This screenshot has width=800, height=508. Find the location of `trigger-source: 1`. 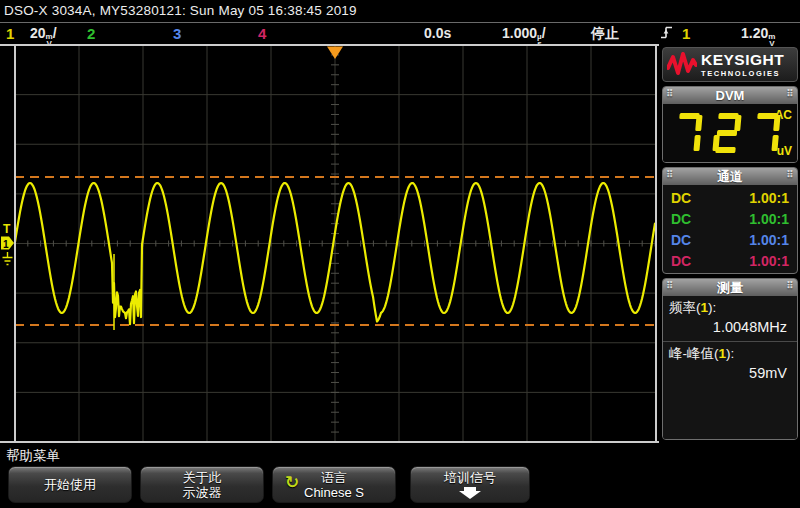

trigger-source: 1 is located at coordinates (686, 34).